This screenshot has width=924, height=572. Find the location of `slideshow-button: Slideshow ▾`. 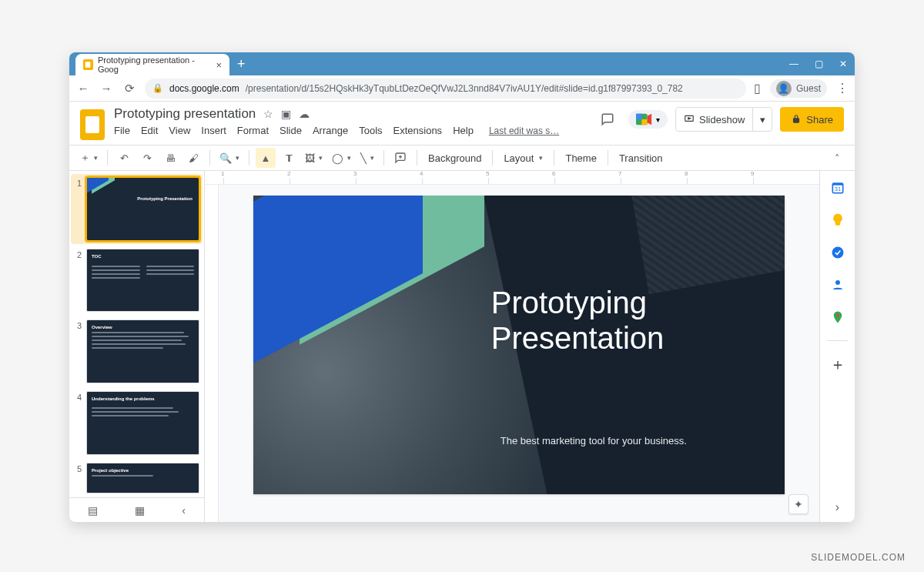

slideshow-button: Slideshow ▾ is located at coordinates (724, 119).